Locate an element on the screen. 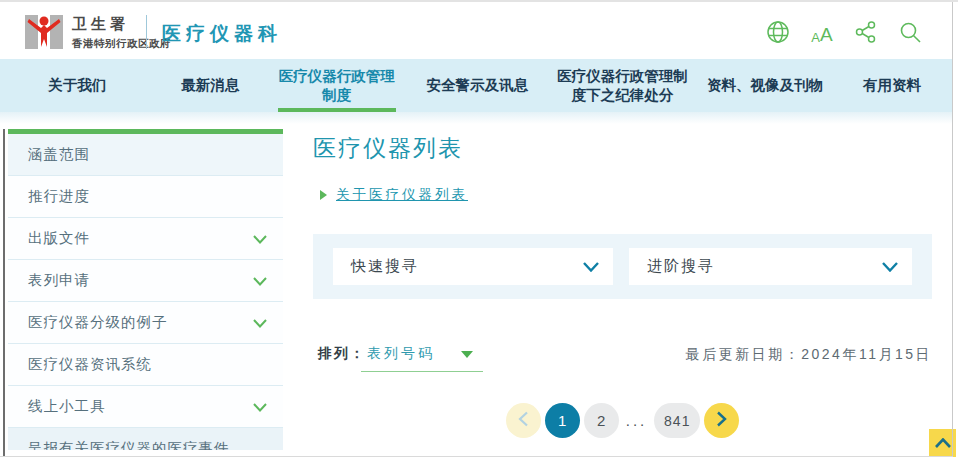  department-of-health-logo is located at coordinates (44, 32).